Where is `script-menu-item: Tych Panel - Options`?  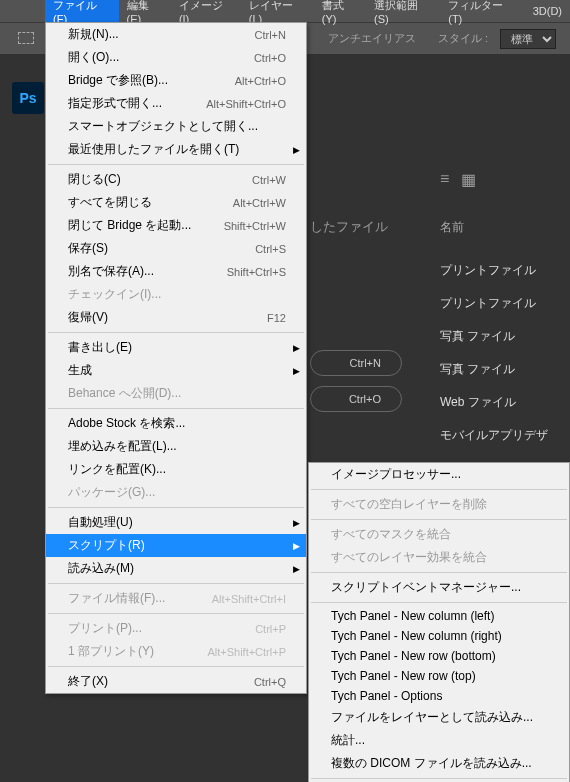 script-menu-item: Tych Panel - Options is located at coordinates (439, 696).